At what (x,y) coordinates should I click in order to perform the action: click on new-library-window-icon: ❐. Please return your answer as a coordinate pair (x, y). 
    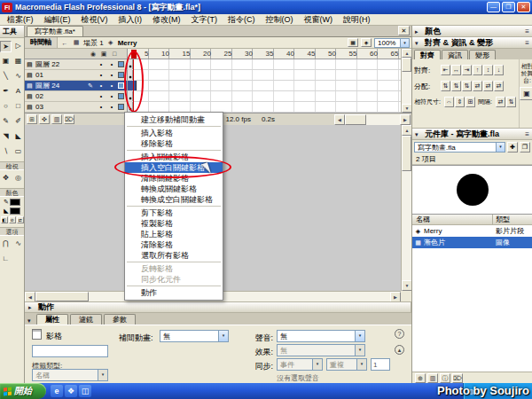
    Looking at the image, I should click on (525, 147).